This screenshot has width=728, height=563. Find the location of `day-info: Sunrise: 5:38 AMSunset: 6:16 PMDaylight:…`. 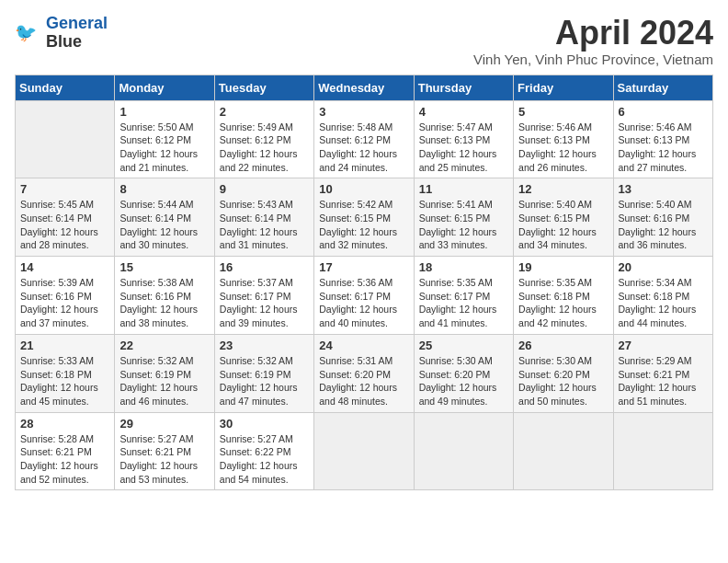

day-info: Sunrise: 5:38 AMSunset: 6:16 PMDaylight:… is located at coordinates (164, 304).